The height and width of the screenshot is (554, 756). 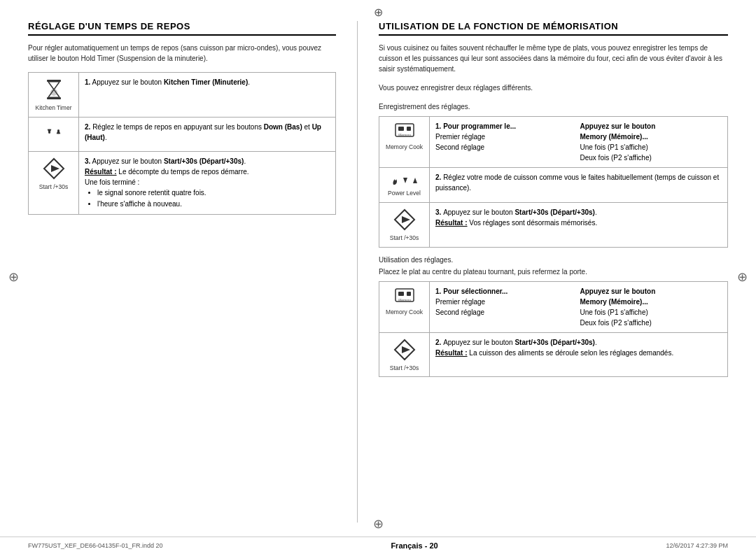 What do you see at coordinates (405, 301) in the screenshot?
I see `memory-cook-icon-wrapper-use: Memory Memory Cook` at bounding box center [405, 301].